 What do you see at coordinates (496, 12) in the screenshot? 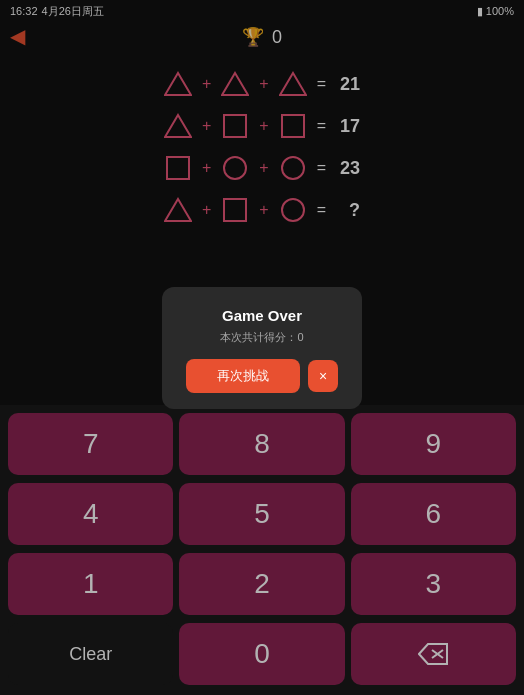
I see `battery-icon: ▮ 100%` at bounding box center [496, 12].